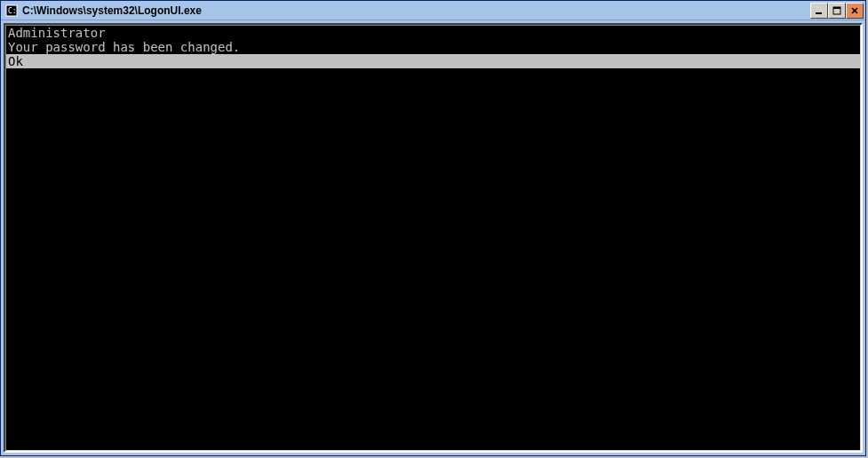 This screenshot has width=868, height=458. Describe the element at coordinates (434, 33) in the screenshot. I see `console-line-user: Administrator` at that location.